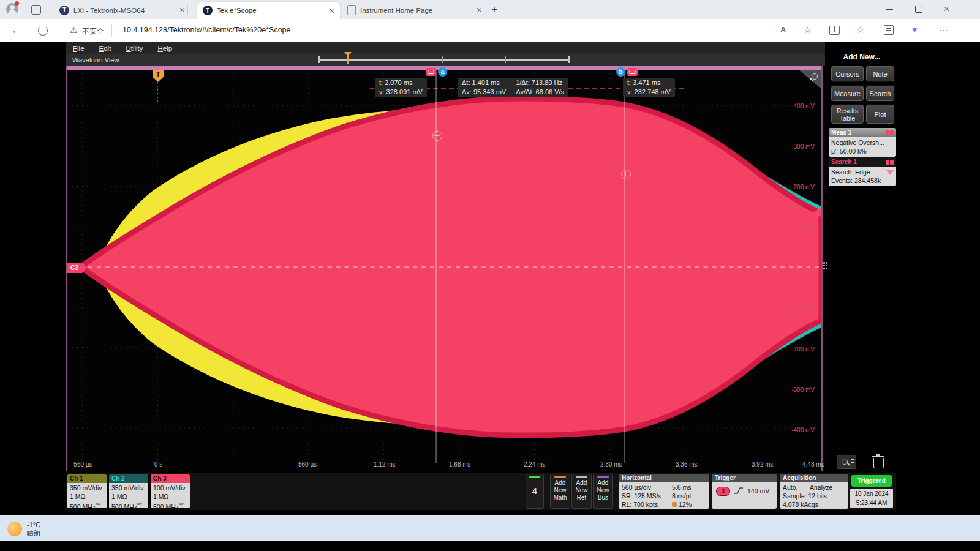 The height and width of the screenshot is (551, 980). Describe the element at coordinates (848, 114) in the screenshot. I see `add-results-table-button: Results Table` at that location.